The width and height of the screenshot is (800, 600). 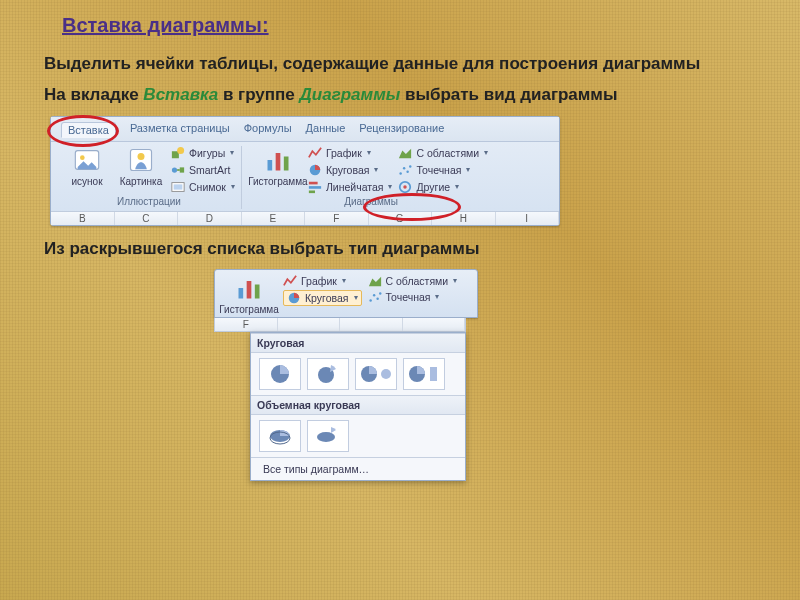 I want to click on other-charts-icon, so click(x=405, y=187).